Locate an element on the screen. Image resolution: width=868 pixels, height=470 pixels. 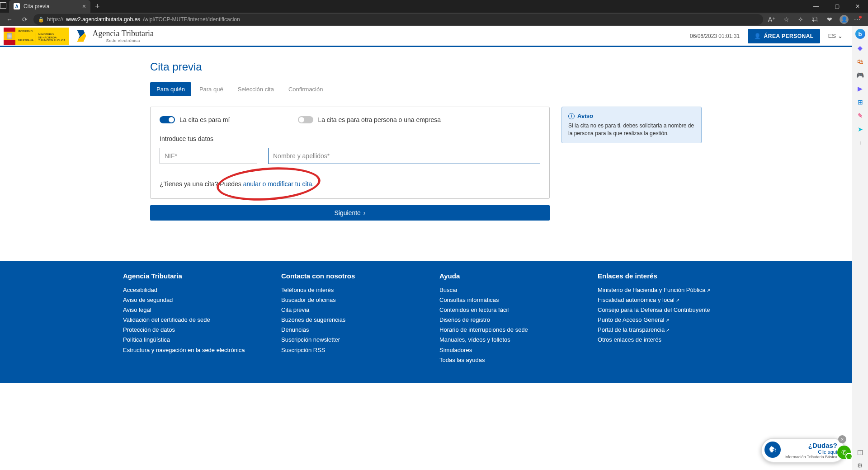
tab-title: Cita previa is located at coordinates (51, 6).